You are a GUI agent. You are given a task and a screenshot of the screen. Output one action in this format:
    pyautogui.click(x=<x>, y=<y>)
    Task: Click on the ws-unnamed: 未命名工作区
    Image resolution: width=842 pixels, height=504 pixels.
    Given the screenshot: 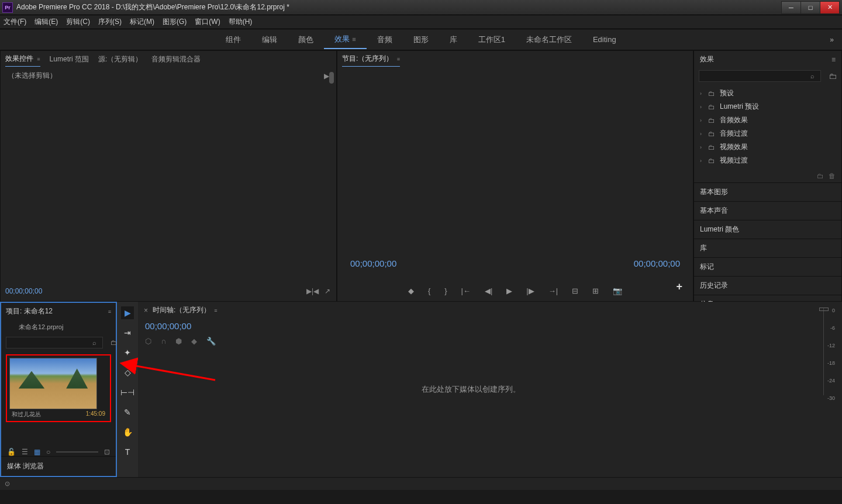 What is the action you would take?
    pyautogui.click(x=549, y=40)
    